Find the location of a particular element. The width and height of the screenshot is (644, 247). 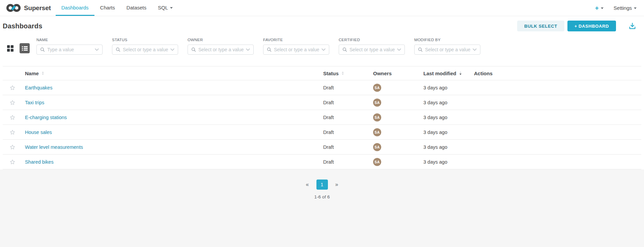

filter-label: MODIFIED BY is located at coordinates (447, 40).